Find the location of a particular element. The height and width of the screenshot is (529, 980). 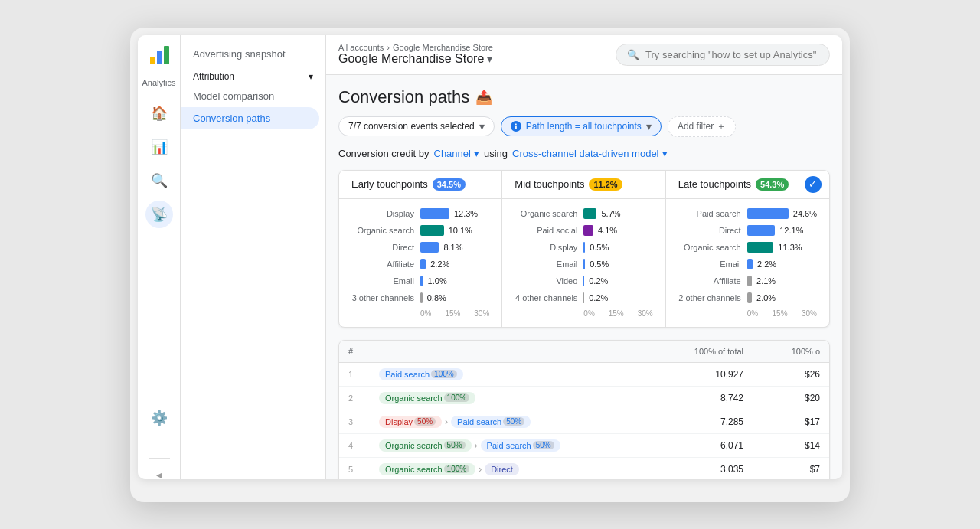

touchpoints-panel: Early touchpoints 34.5% Mid touchpoints … is located at coordinates (584, 249).